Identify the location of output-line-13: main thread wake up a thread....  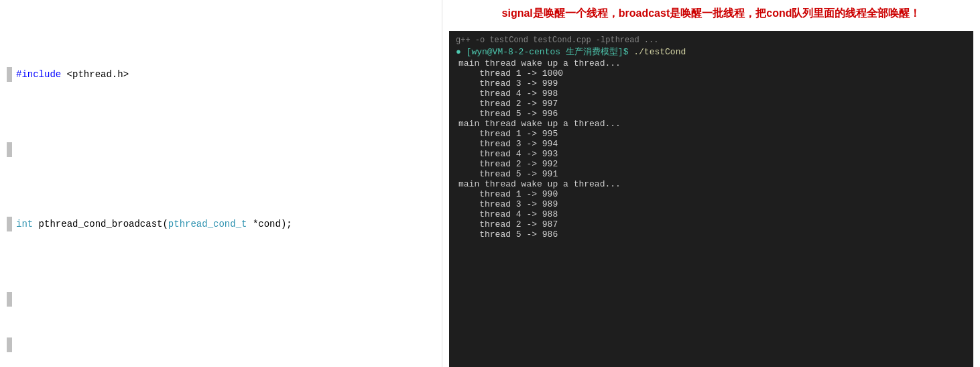
(711, 184).